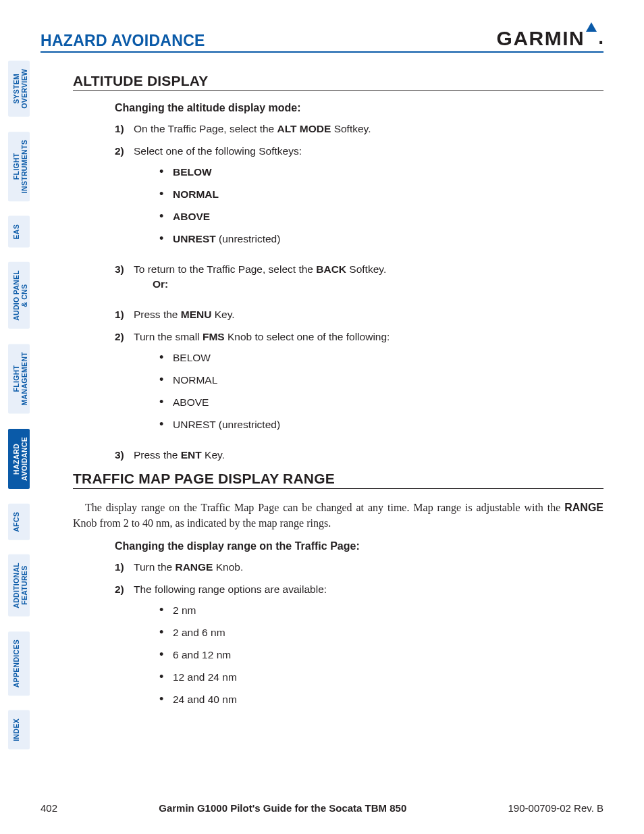 The image size is (644, 834). I want to click on subheading-change-alt-mode: Changing the altitude display mode:, so click(359, 108).